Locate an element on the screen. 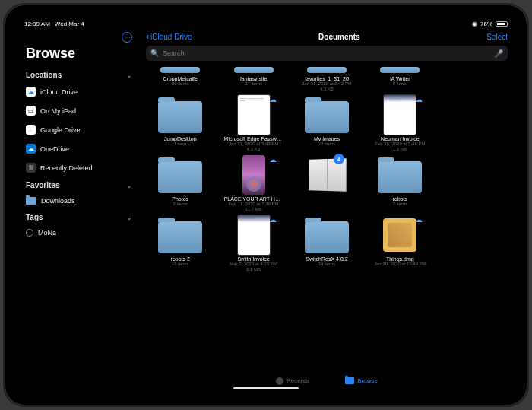 The width and height of the screenshot is (532, 410). file-item: robots2 items is located at coordinates (400, 184).